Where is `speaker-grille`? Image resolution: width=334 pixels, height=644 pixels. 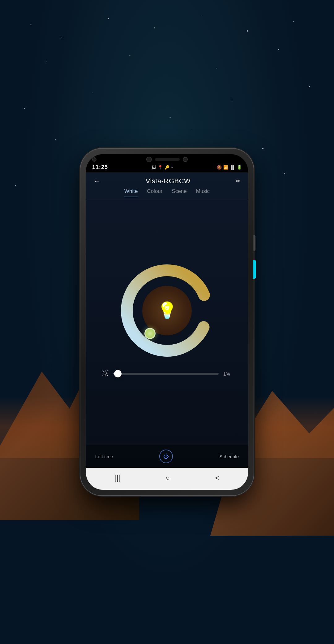
speaker-grille is located at coordinates (167, 159).